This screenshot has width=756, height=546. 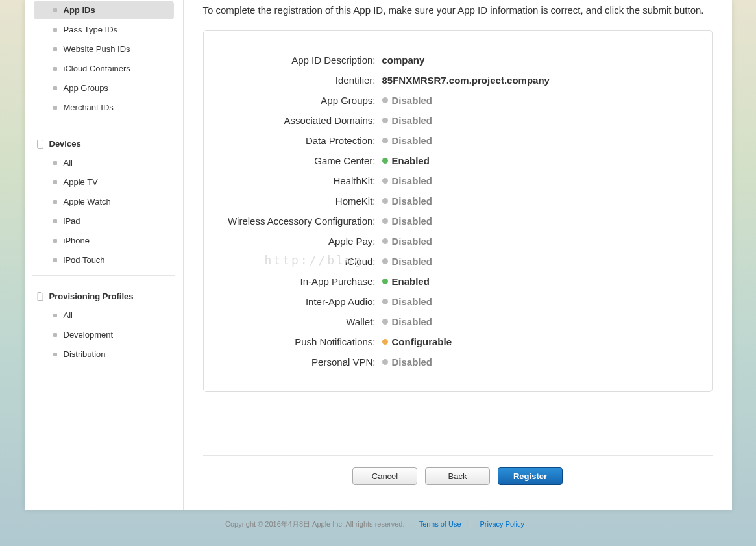 I want to click on footer: Copyright © 2016年4月8日 Apple Inc. All rig…, so click(x=378, y=525).